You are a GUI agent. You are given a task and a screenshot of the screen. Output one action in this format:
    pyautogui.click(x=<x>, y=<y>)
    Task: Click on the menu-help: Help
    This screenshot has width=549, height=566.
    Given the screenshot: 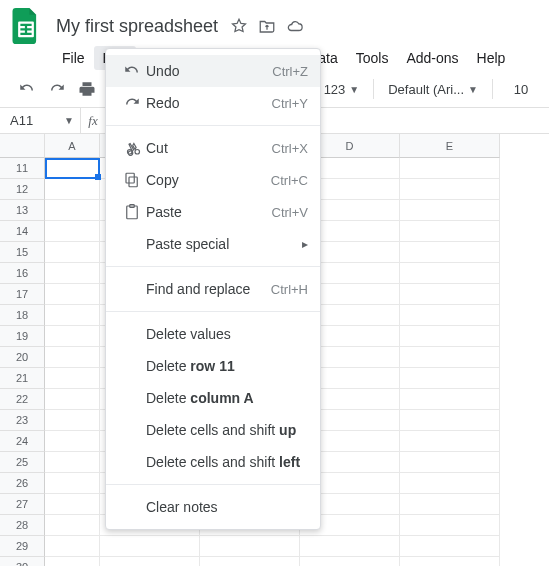 What is the action you would take?
    pyautogui.click(x=492, y=58)
    